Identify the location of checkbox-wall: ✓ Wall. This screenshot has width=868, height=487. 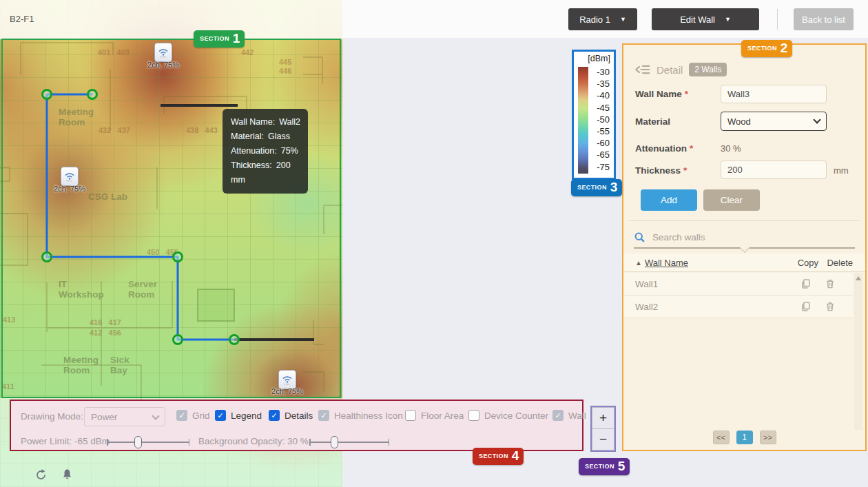
(569, 415).